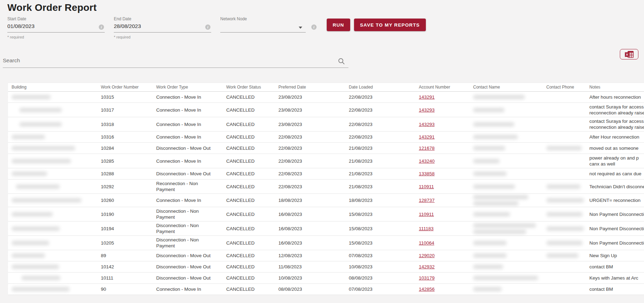  Describe the element at coordinates (427, 255) in the screenshot. I see `account-number-link: 129020` at that location.